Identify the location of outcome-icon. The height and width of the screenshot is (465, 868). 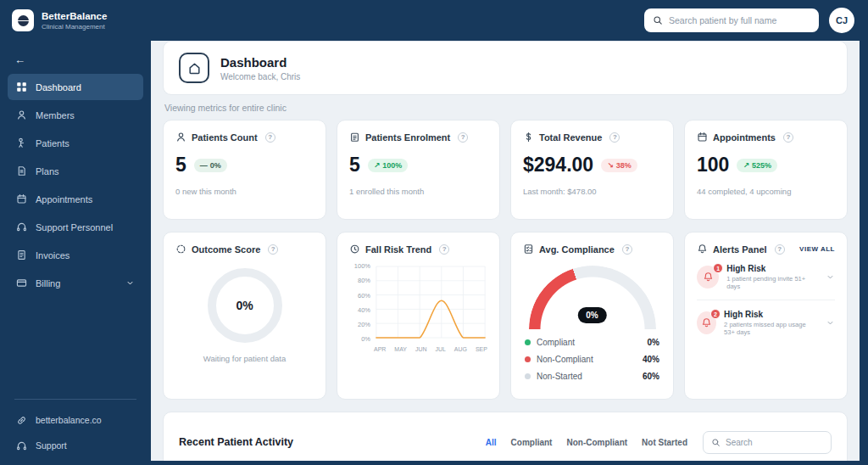
(181, 249).